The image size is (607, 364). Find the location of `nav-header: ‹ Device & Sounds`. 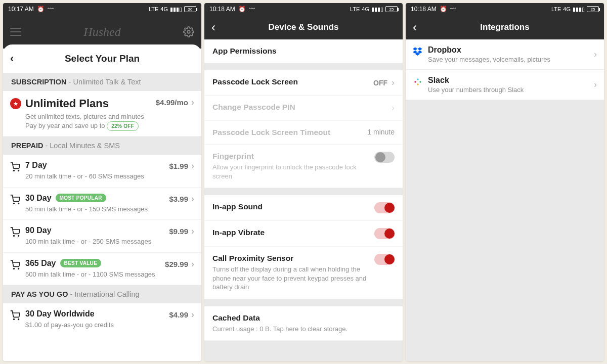

nav-header: ‹ Device & Sounds is located at coordinates (304, 27).